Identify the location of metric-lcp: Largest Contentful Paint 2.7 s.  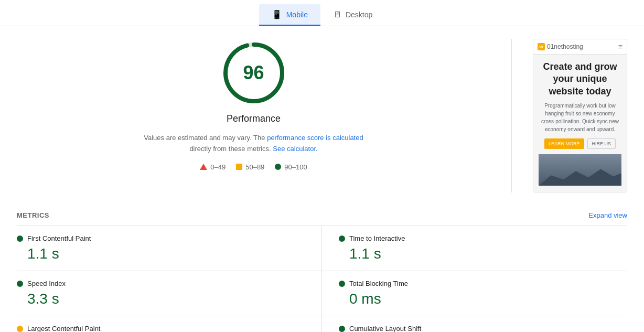
(169, 324).